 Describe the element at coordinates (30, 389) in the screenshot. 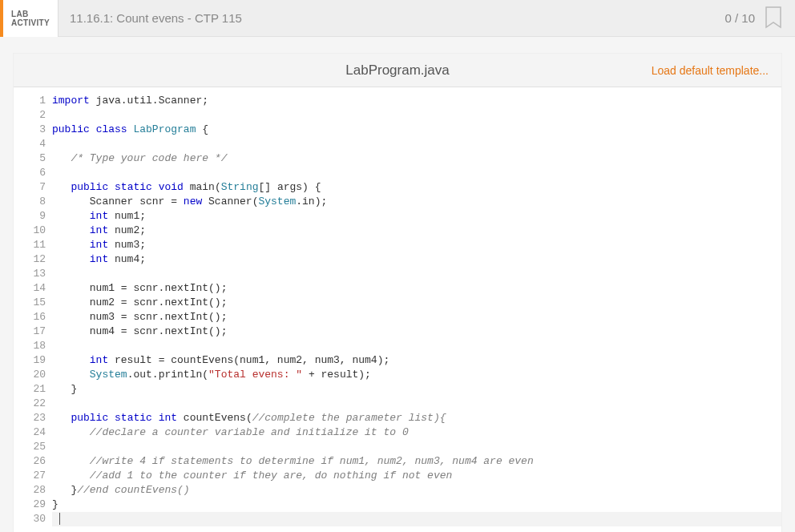

I see `line-number: 21` at that location.